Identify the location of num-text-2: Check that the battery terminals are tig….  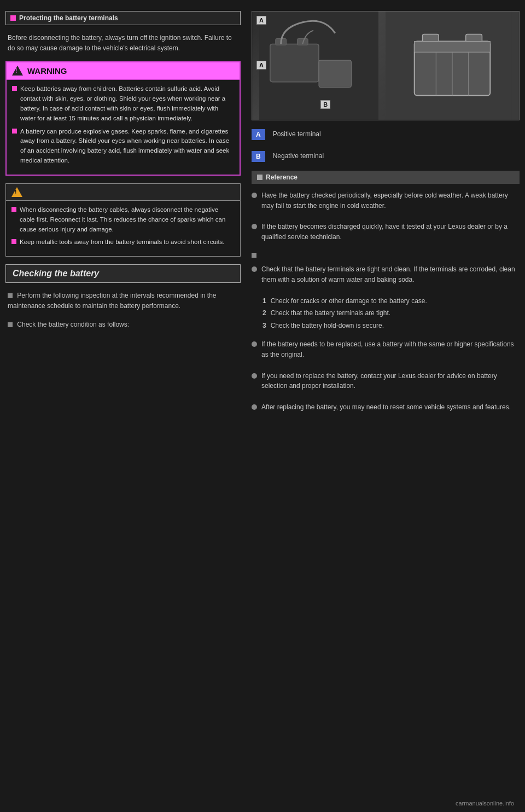
(330, 313).